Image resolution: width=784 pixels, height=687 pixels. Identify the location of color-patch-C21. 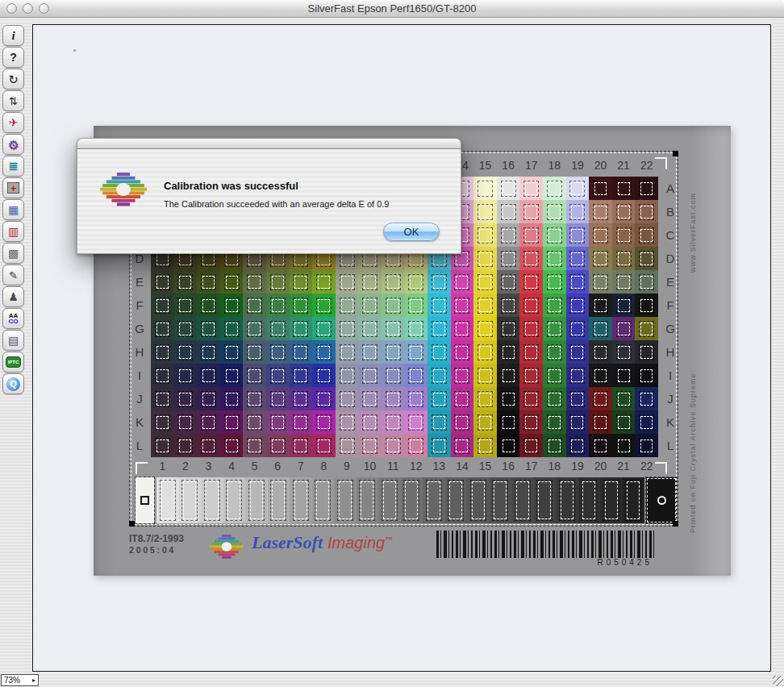
(624, 235).